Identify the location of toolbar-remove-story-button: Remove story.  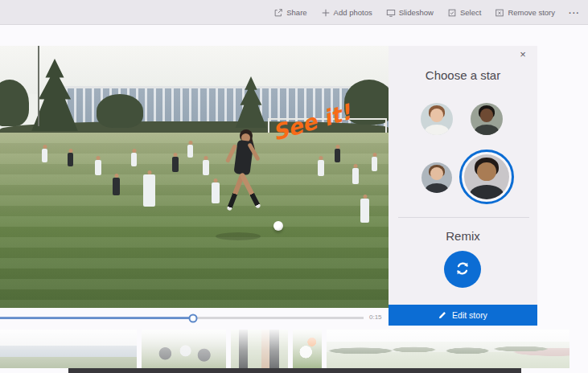
(524, 13).